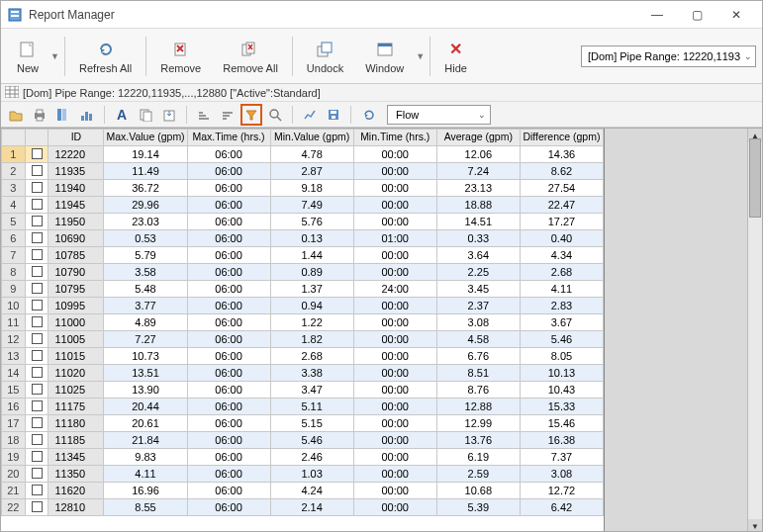 The width and height of the screenshot is (763, 532). What do you see at coordinates (145, 188) in the screenshot?
I see `cell-maxval: 36.72` at bounding box center [145, 188].